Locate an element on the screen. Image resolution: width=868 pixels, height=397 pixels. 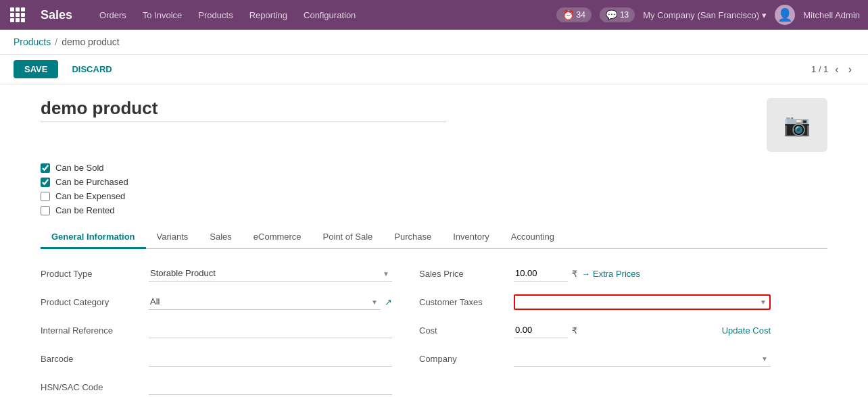
cost-currency: ₹ is located at coordinates (575, 331).